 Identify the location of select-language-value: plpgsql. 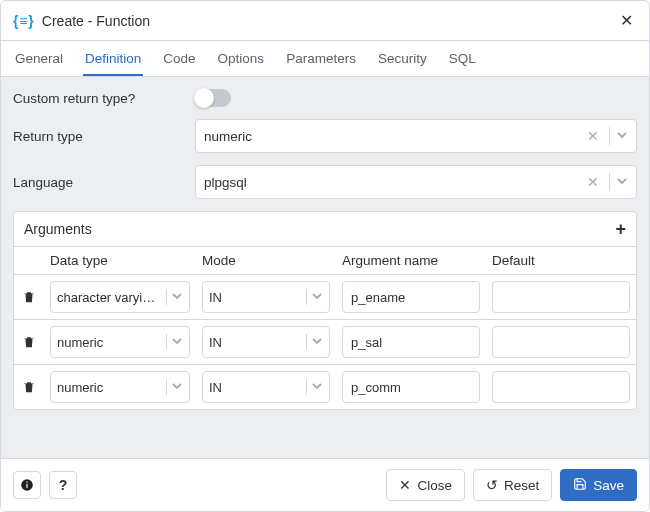
(396, 182).